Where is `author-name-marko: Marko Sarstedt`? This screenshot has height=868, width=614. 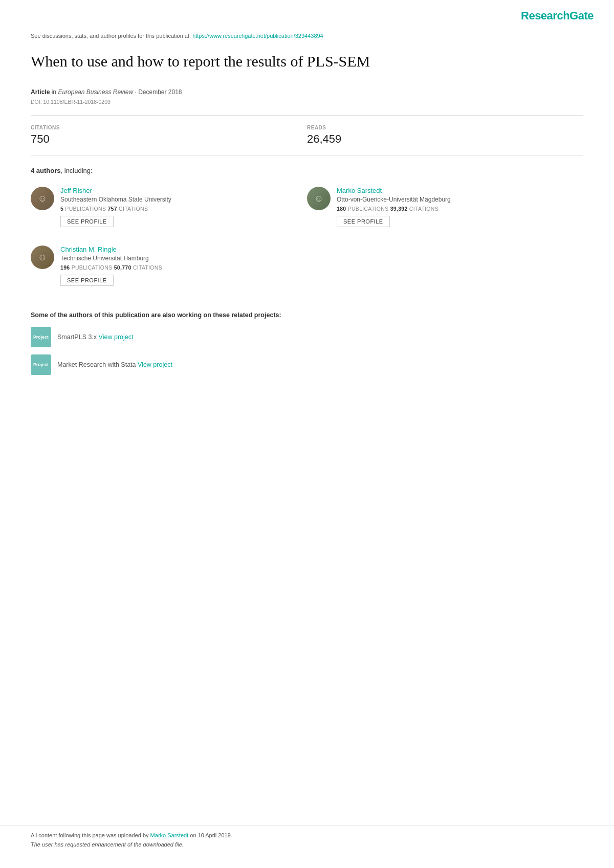
author-name-marko: Marko Sarstedt is located at coordinates (460, 190).